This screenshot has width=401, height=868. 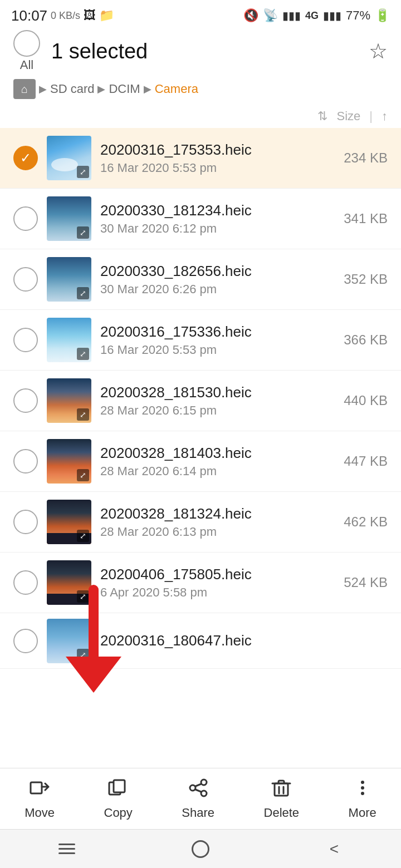 I want to click on copy-label: Copy, so click(x=118, y=813).